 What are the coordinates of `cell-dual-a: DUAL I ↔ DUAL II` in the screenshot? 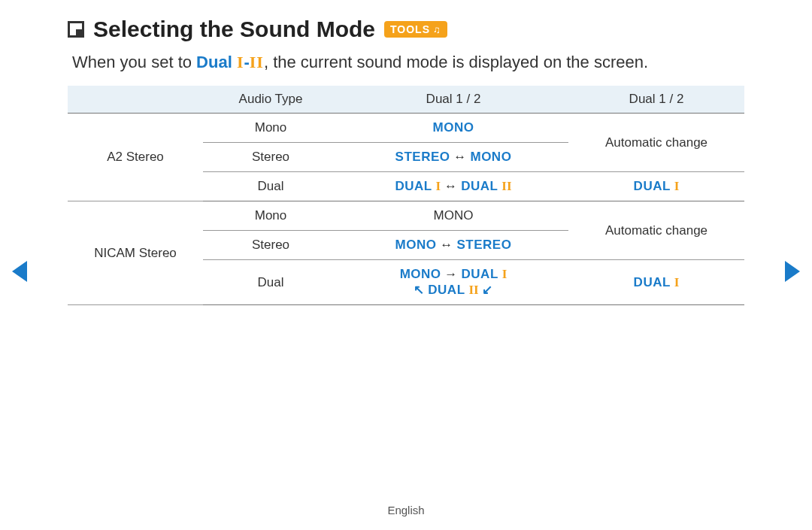 It's located at (453, 186).